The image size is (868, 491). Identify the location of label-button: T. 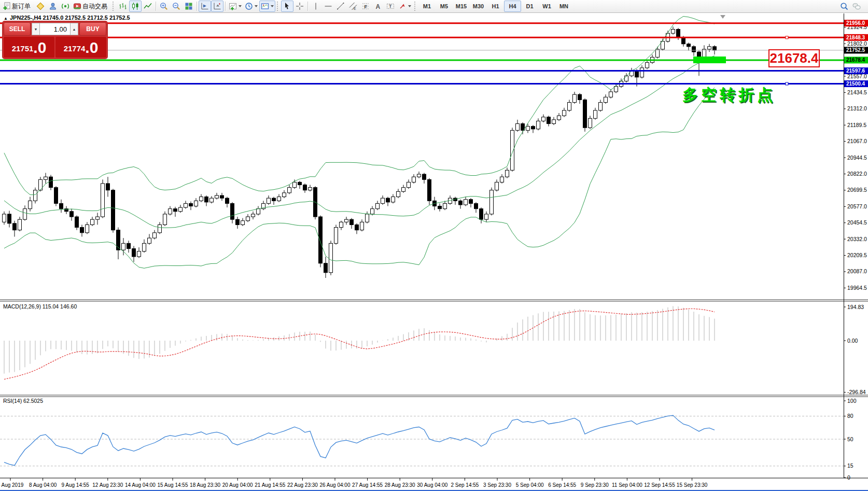
(390, 6).